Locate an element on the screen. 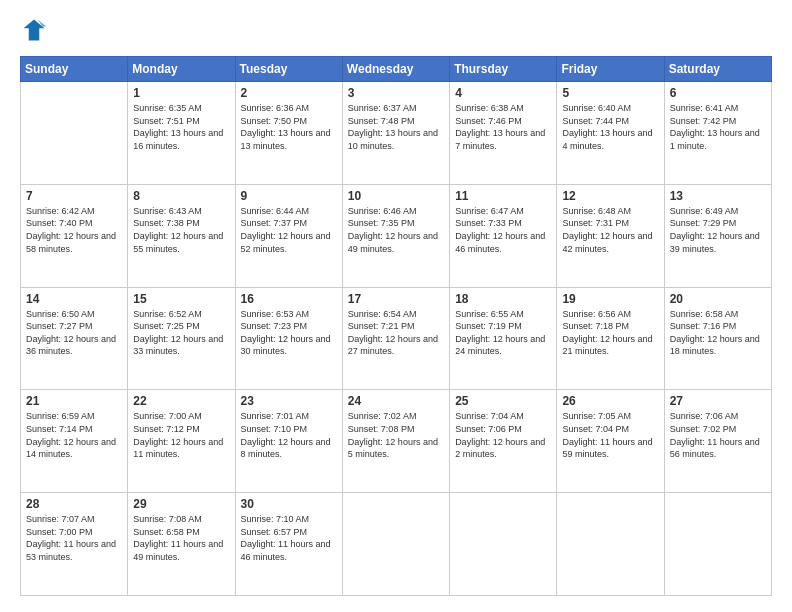 The width and height of the screenshot is (792, 612). logo is located at coordinates (36, 30).